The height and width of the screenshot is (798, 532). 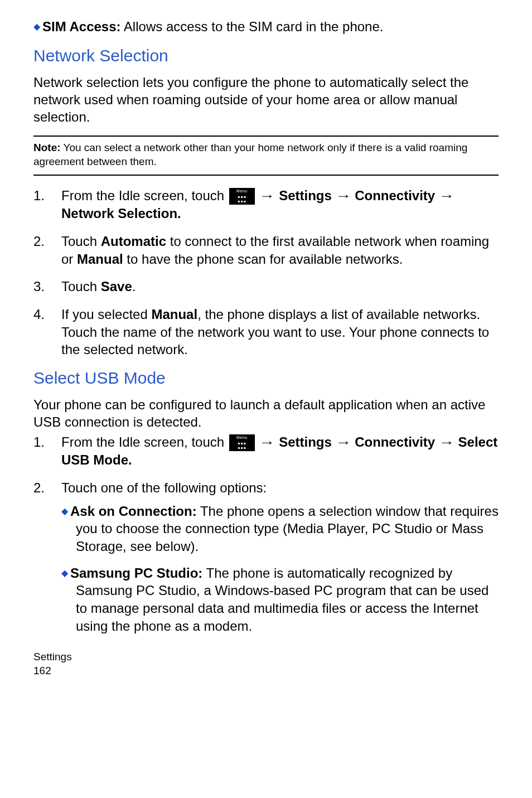 What do you see at coordinates (252, 27) in the screenshot?
I see `sim-access-text: Allows access to the SIM card in the pho…` at bounding box center [252, 27].